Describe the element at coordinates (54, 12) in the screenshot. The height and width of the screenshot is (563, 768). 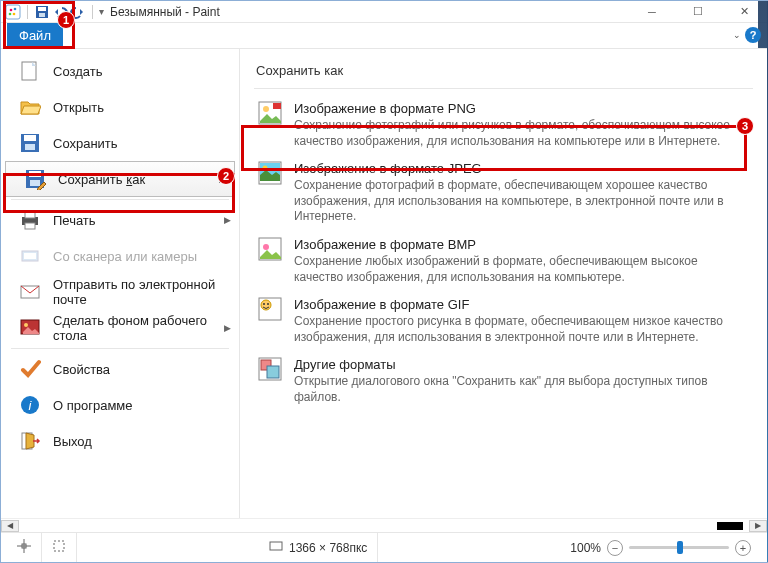
I see `quick-access-toolbar: ▾` at that location.